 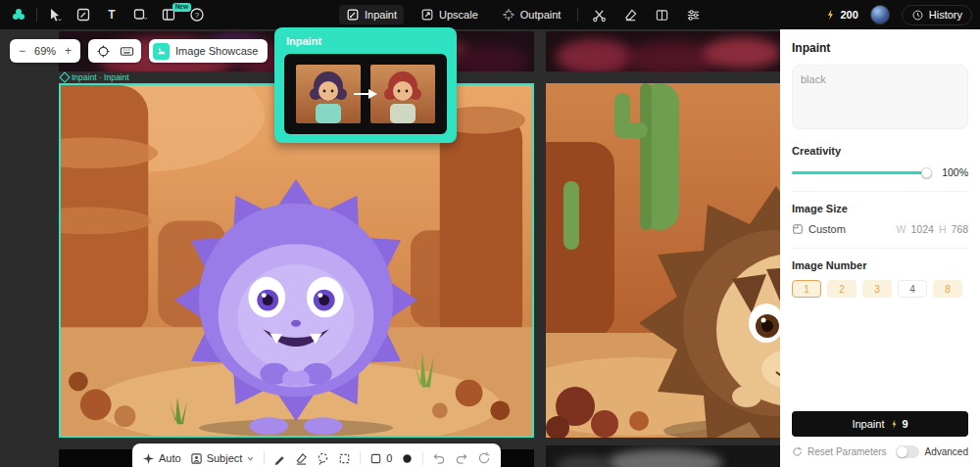 What do you see at coordinates (65, 76) in the screenshot?
I see `diamond-icon` at bounding box center [65, 76].